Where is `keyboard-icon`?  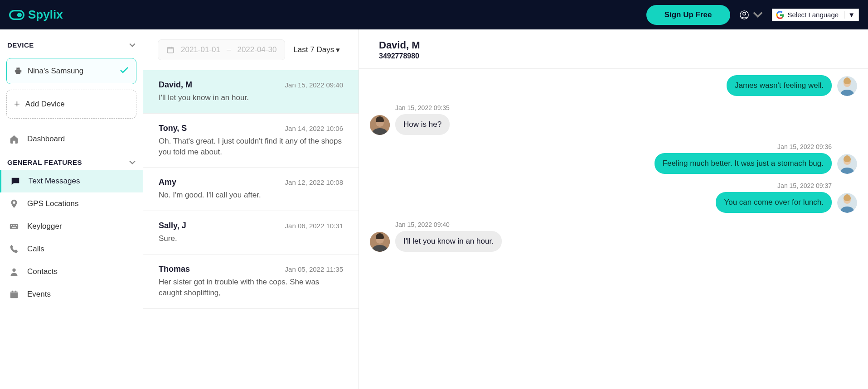
keyboard-icon is located at coordinates (14, 226).